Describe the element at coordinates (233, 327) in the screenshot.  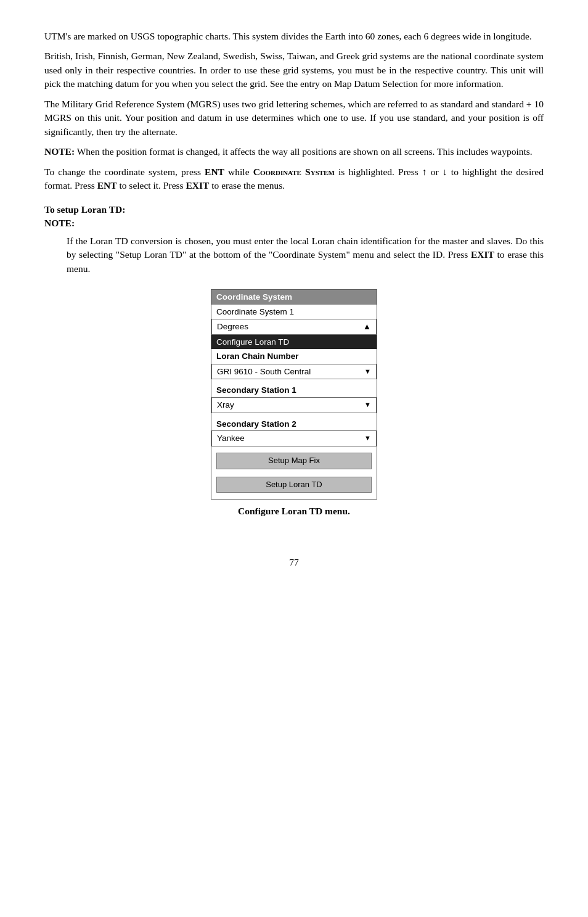
I see `menu-row-label-degrees: Degrees` at that location.